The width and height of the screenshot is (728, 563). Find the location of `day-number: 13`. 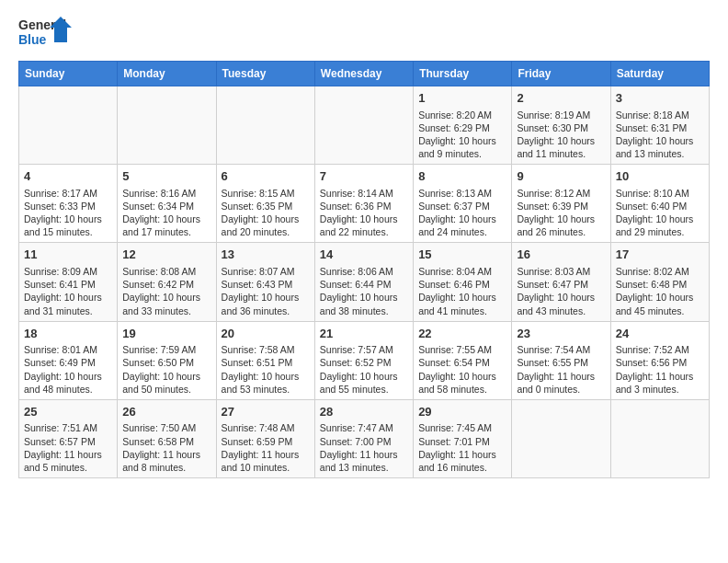

day-number: 13 is located at coordinates (266, 255).